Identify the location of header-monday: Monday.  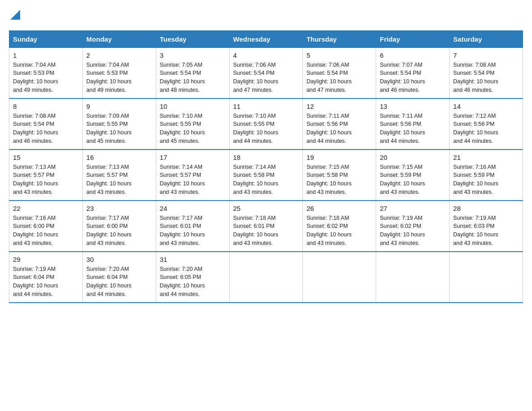
(119, 39).